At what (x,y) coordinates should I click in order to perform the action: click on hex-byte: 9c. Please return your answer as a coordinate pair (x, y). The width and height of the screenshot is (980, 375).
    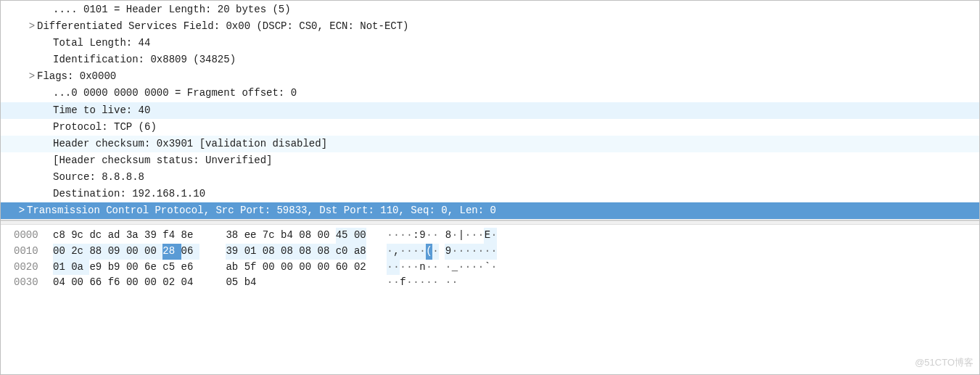
    Looking at the image, I should click on (80, 236).